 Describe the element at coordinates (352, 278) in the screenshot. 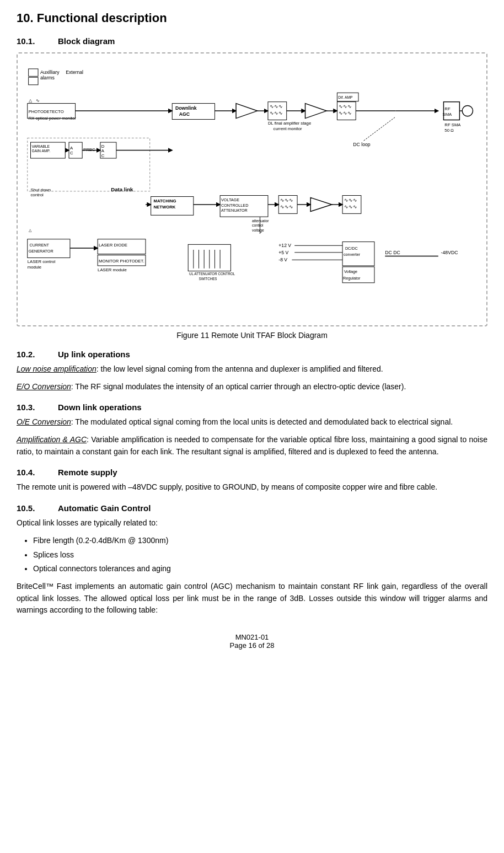

I see `svg-text: Regulator` at that location.